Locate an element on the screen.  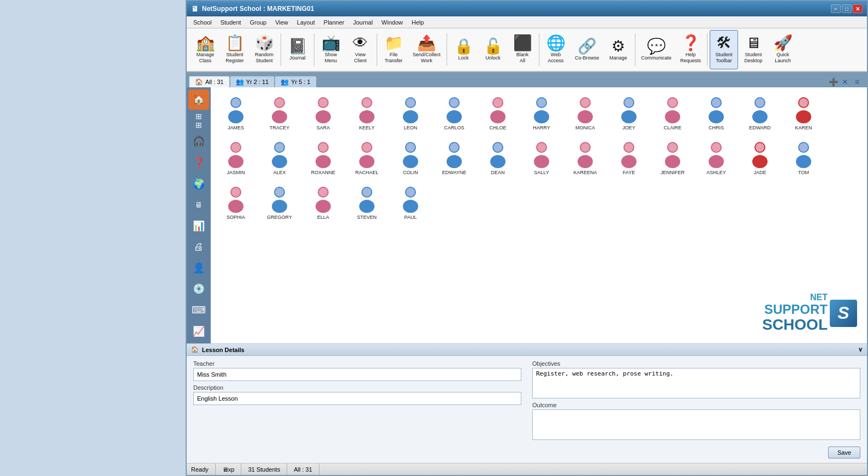
student-name: DEAN is located at coordinates (498, 172).